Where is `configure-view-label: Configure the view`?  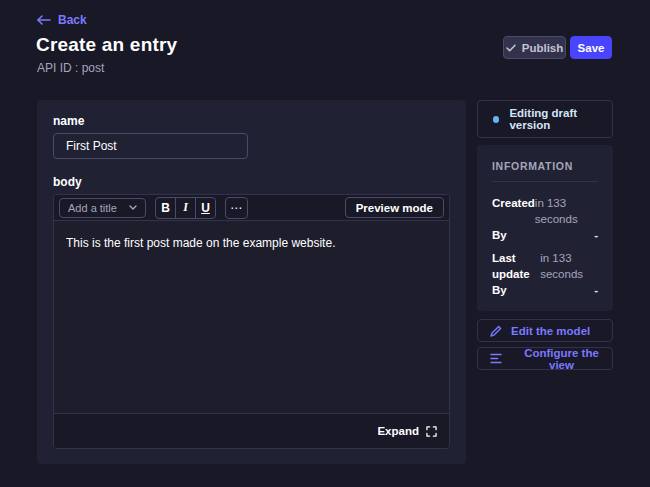 configure-view-label: Configure the view is located at coordinates (562, 359).